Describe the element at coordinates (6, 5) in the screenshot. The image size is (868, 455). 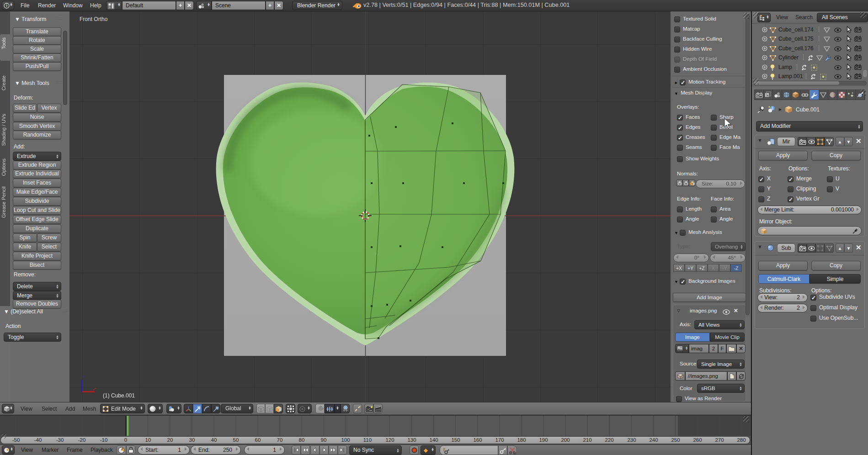
I see `svg-text: i` at that location.